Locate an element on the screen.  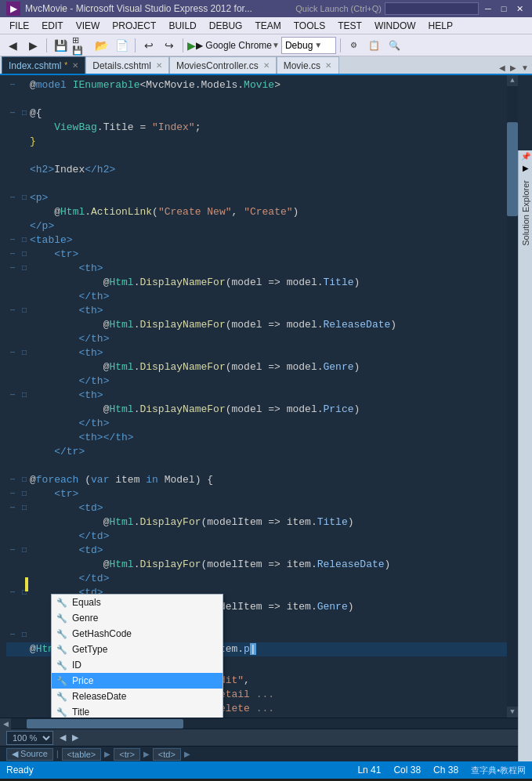
breadcrumb-table: <table> is located at coordinates (81, 754).